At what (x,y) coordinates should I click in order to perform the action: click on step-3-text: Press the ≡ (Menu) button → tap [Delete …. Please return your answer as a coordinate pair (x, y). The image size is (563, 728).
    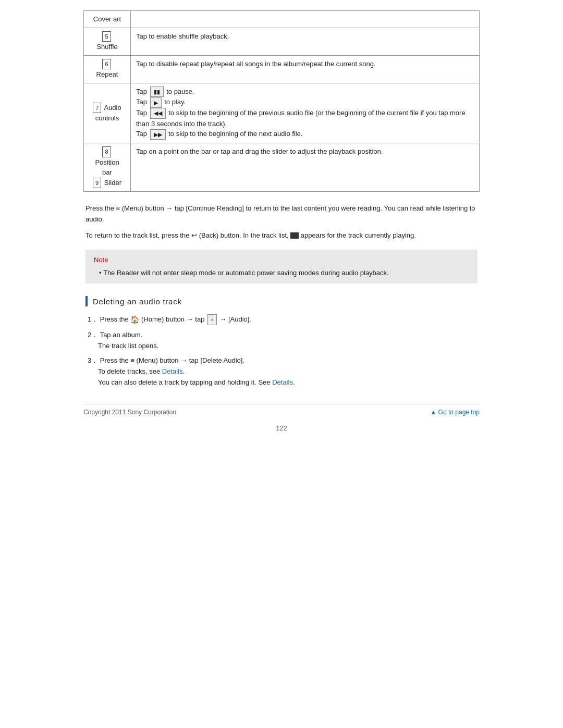
    Looking at the image, I should click on (172, 361).